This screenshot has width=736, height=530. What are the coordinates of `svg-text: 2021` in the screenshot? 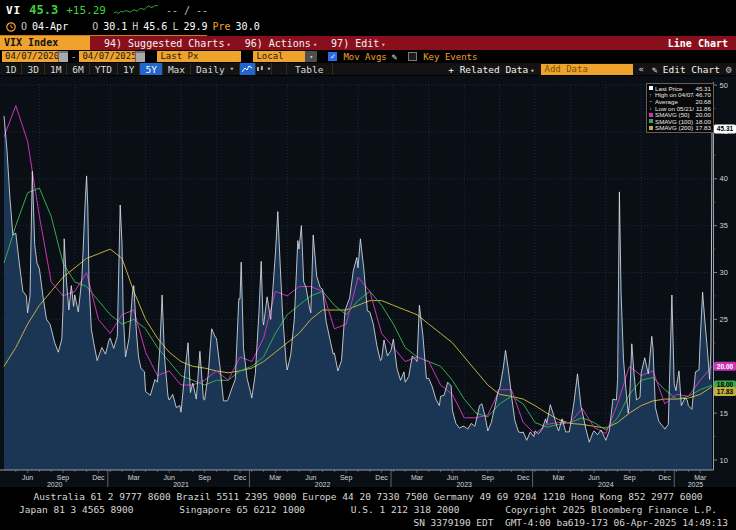 It's located at (181, 484).